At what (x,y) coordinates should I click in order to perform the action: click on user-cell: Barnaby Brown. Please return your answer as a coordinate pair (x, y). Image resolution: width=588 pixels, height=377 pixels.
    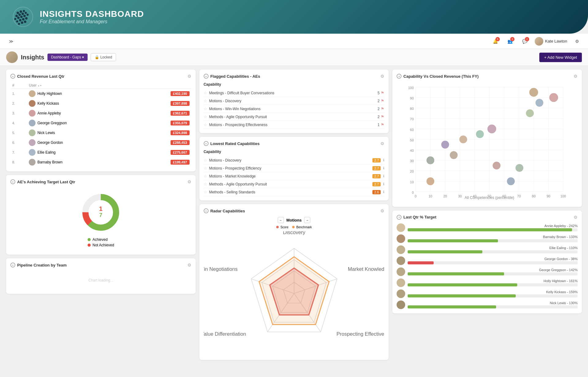
    Looking at the image, I should click on (80, 162).